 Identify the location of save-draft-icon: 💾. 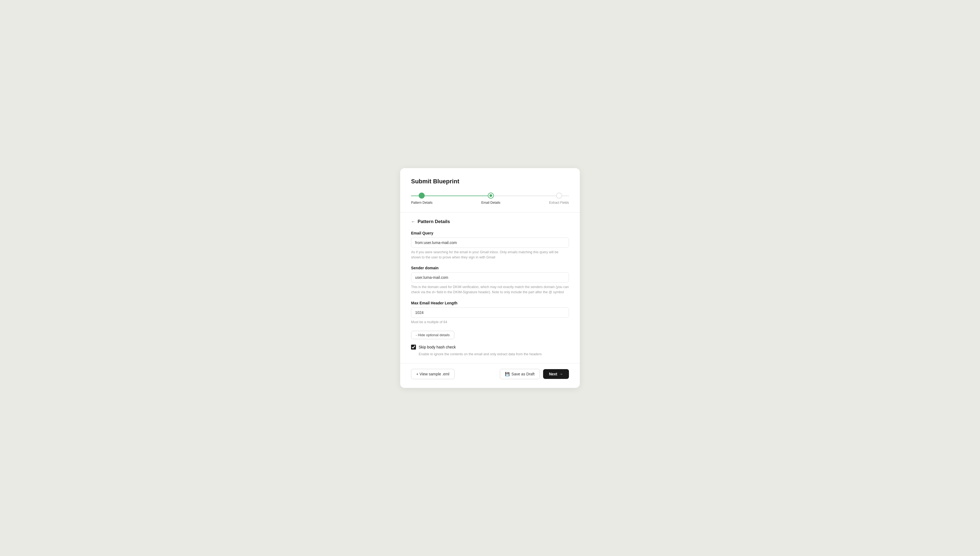
(507, 374).